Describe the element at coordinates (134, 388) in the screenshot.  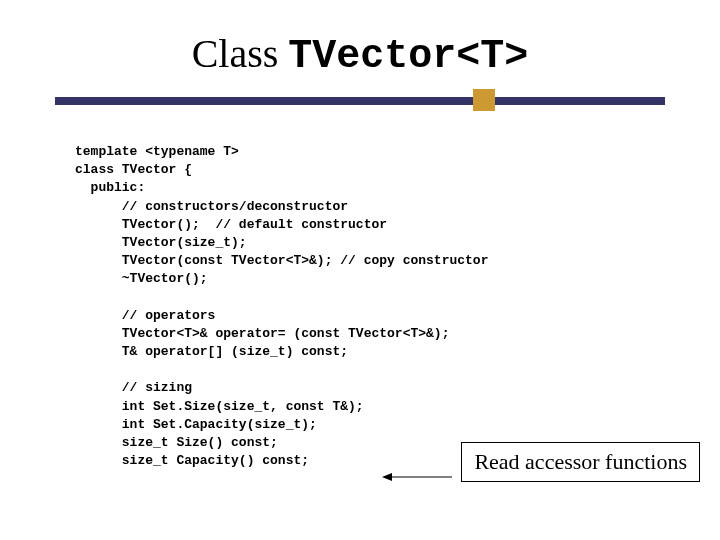
I see `code-line: // sizing` at that location.